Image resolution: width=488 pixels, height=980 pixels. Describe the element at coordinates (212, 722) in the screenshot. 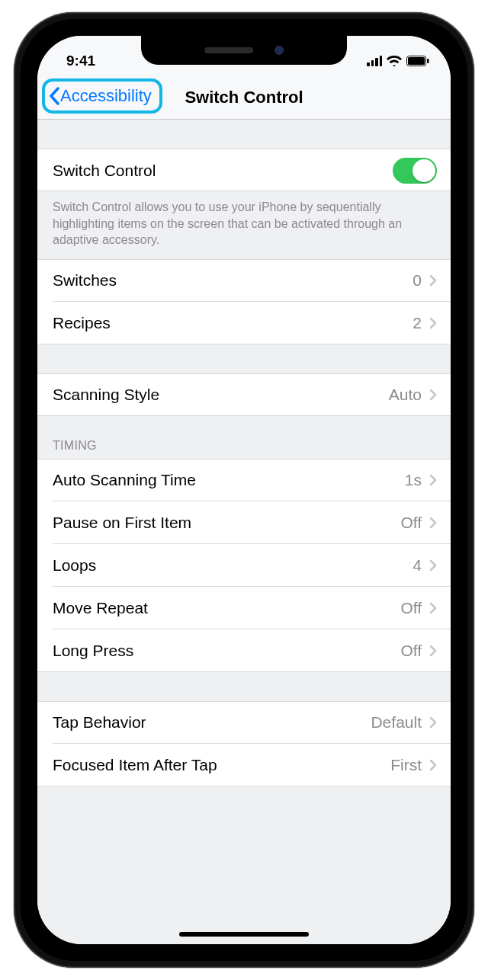

I see `cell-label: Tap Behavior` at that location.